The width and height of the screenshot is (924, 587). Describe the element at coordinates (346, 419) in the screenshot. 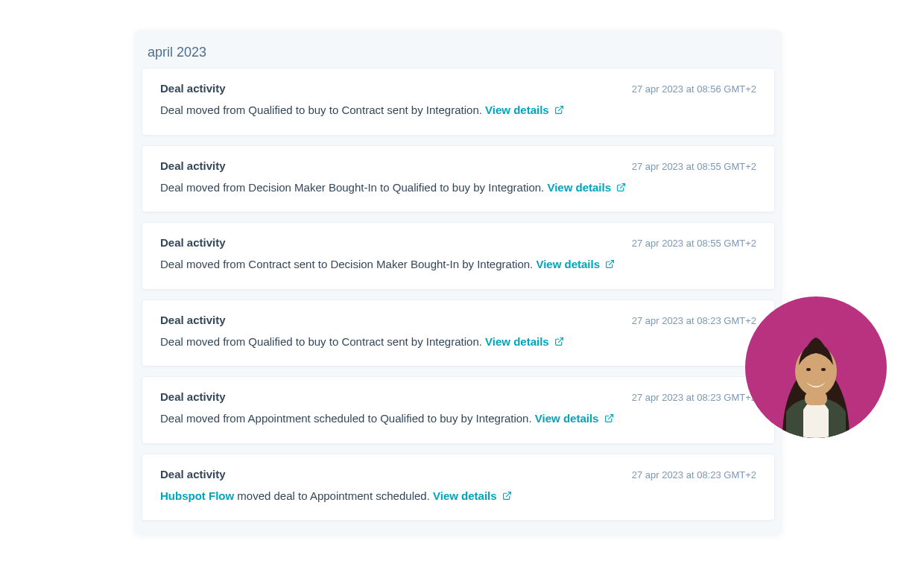

I see `activity-description: Deal moved from Appointment scheduled to…` at that location.